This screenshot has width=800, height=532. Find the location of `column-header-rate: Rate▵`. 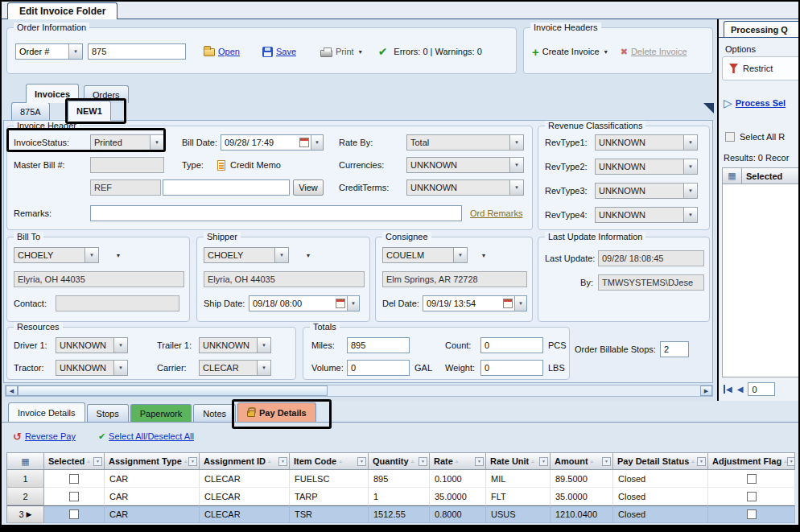

column-header-rate: Rate▵ is located at coordinates (458, 461).